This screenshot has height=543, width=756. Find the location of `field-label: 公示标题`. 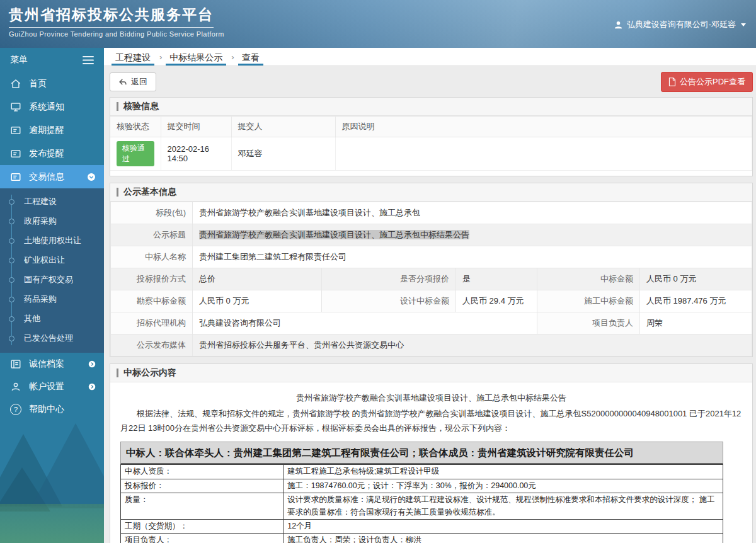

field-label: 公示标题 is located at coordinates (152, 236).